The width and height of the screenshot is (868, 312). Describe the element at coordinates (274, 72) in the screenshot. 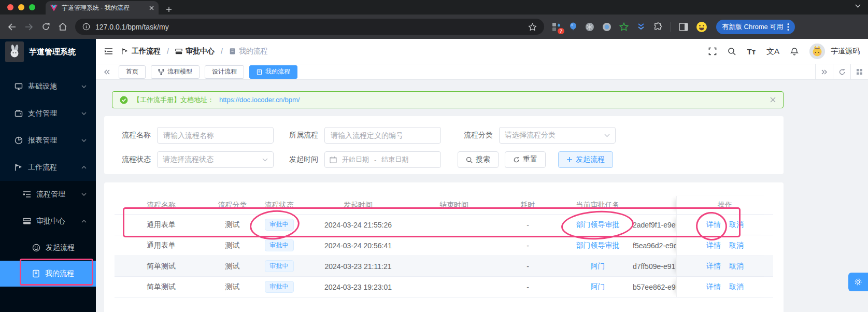

I see `tab-my-process: 我的流程` at that location.